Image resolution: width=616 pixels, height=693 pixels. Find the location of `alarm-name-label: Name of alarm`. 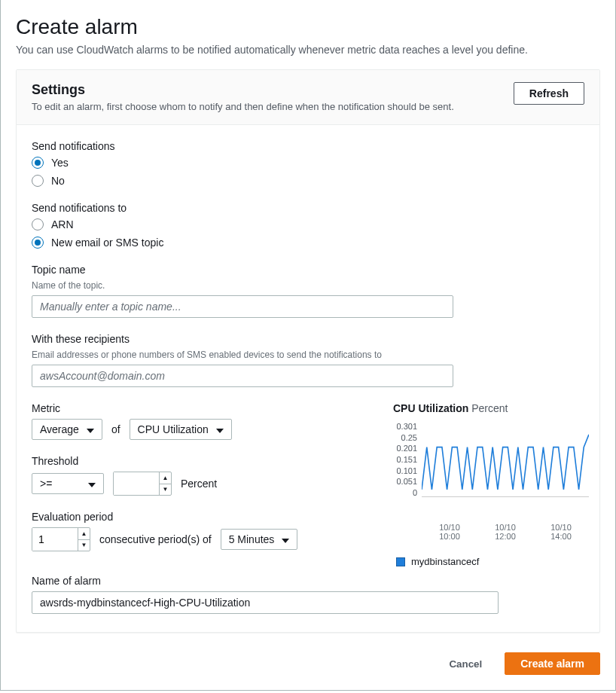

alarm-name-label: Name of alarm is located at coordinates (308, 581).